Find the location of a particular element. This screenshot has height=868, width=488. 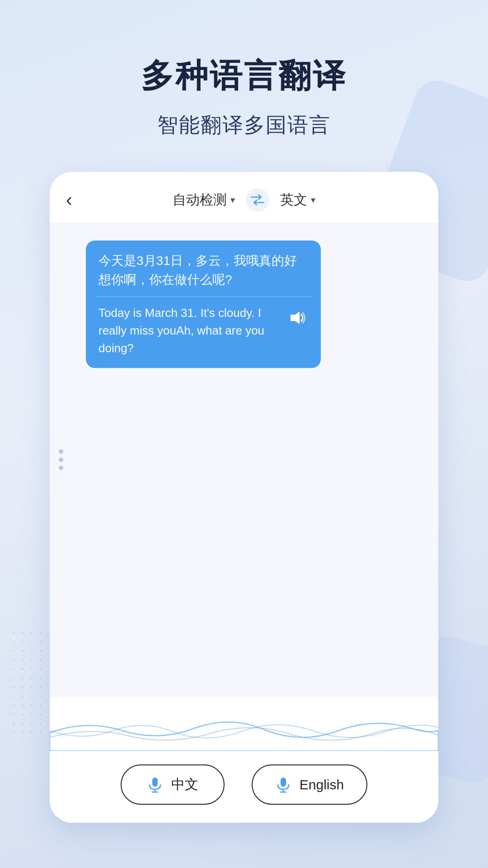

speaker-button is located at coordinates (296, 318).